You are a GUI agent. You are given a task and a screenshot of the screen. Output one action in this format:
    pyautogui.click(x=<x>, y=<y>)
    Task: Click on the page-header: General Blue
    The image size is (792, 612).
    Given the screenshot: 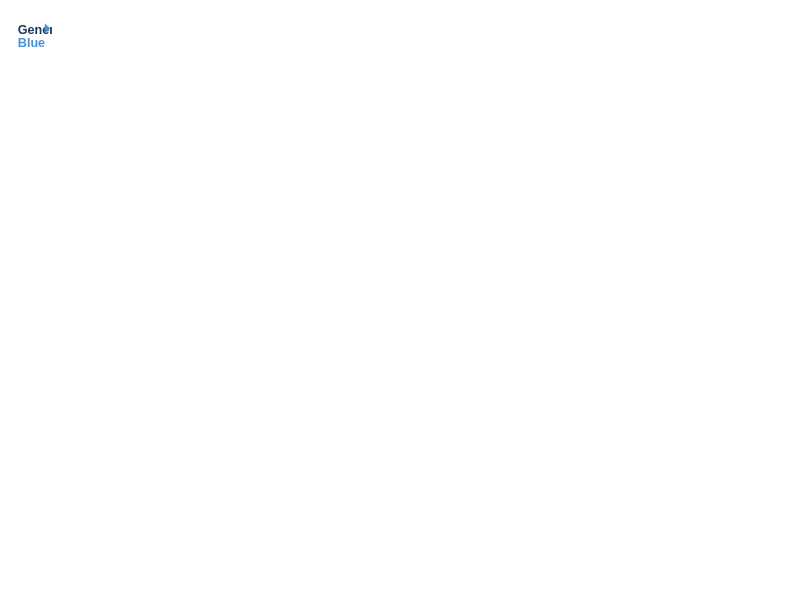 What is the action you would take?
    pyautogui.click(x=396, y=34)
    